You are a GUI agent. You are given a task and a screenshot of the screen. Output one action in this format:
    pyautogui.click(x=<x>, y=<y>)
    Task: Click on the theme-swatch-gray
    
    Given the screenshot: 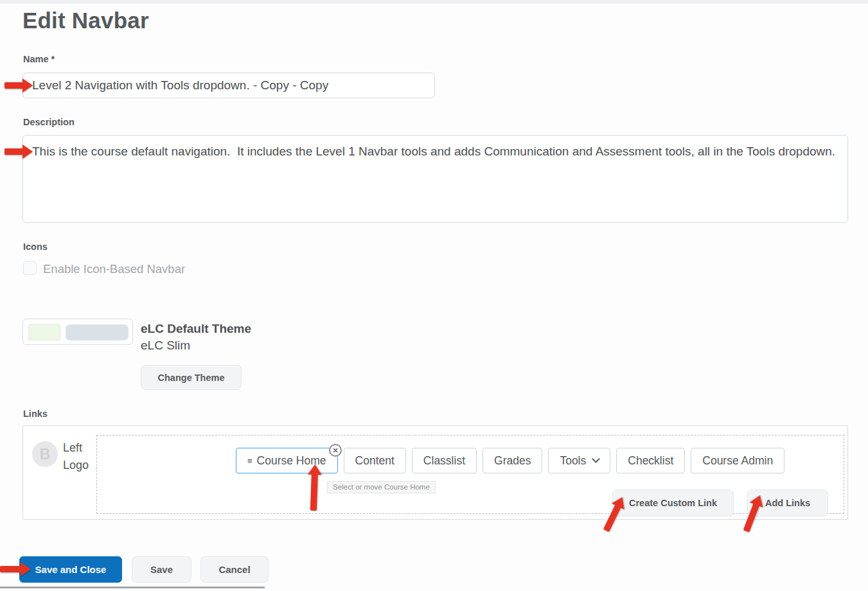 What is the action you would take?
    pyautogui.click(x=97, y=333)
    